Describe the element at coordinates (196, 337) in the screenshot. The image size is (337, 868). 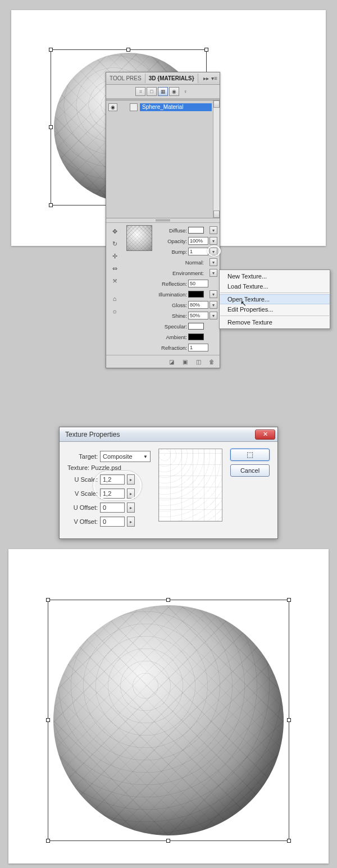
I see `ambient-swatch` at that location.